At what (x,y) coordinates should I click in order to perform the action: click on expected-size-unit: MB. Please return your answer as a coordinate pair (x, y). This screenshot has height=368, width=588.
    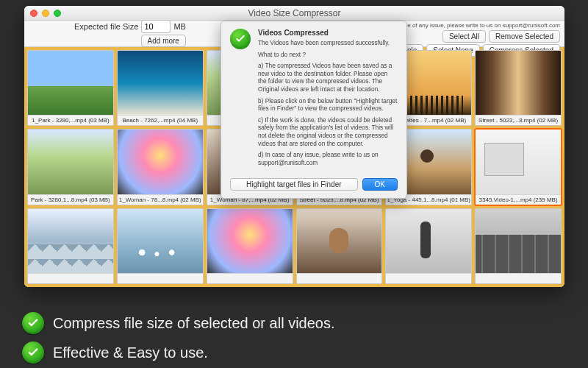
    Looking at the image, I should click on (179, 26).